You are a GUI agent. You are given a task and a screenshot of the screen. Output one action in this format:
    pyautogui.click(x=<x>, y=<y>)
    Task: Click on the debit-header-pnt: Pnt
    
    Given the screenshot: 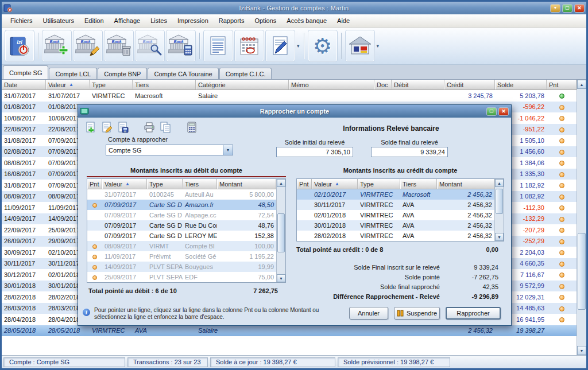 What is the action you would take?
    pyautogui.click(x=95, y=184)
    